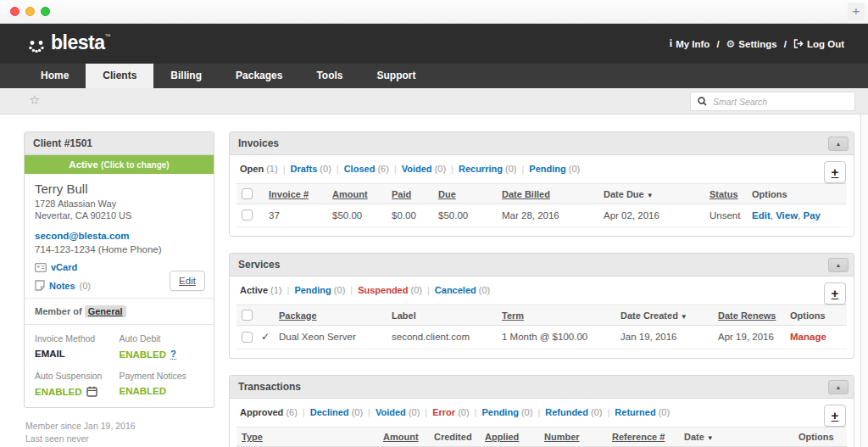 The image size is (868, 447). Describe the element at coordinates (838, 265) in the screenshot. I see `collapse-services-button: ▲` at that location.